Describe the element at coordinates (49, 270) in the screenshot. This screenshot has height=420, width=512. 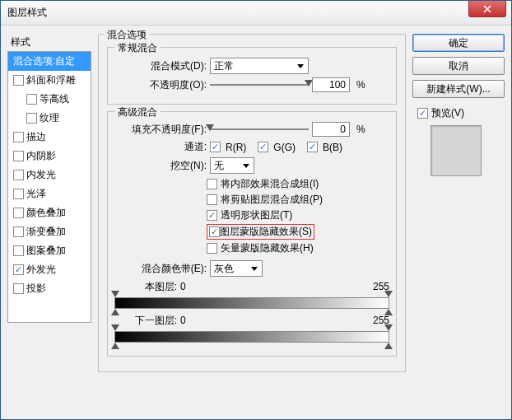
I see `sidebar-item: 外发光` at that location.